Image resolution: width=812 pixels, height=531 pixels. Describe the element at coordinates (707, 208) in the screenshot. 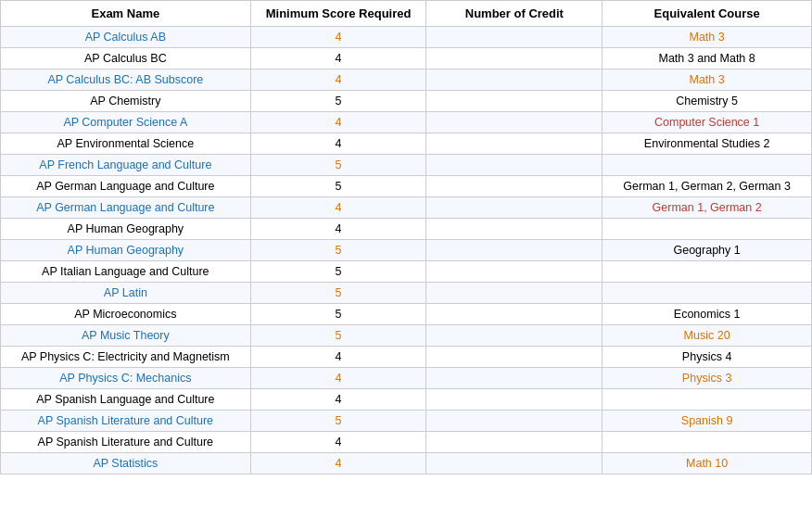

I see `equiv-course-cell: German 1, German 2` at that location.